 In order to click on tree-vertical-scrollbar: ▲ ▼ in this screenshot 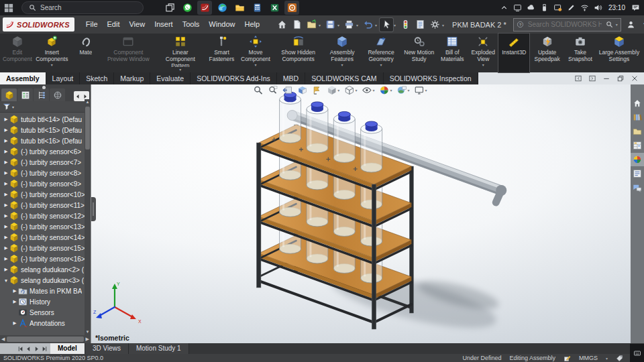, I will do `click(87, 217)`.